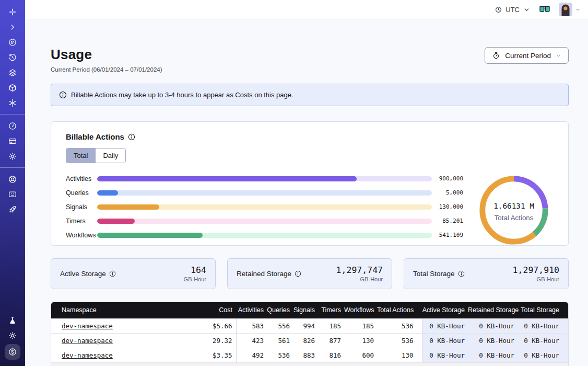 Image resolution: width=588 pixels, height=366 pixels. I want to click on timezone-dropdown: UTC, so click(513, 9).